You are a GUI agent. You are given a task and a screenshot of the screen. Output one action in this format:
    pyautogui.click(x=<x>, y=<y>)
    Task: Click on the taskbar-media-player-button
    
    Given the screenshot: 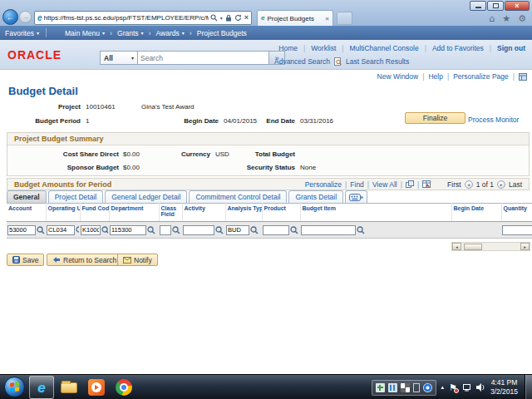 What is the action you would take?
    pyautogui.click(x=96, y=387)
    